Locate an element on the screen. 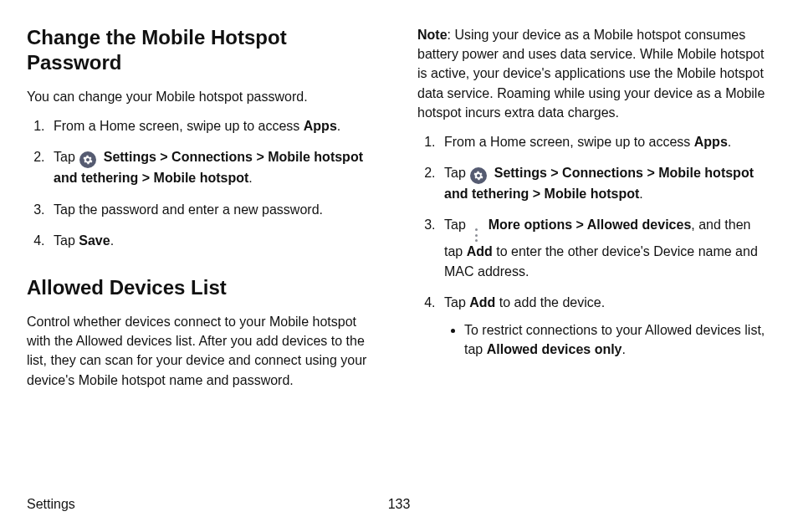  more-options-icon is located at coordinates (476, 235).